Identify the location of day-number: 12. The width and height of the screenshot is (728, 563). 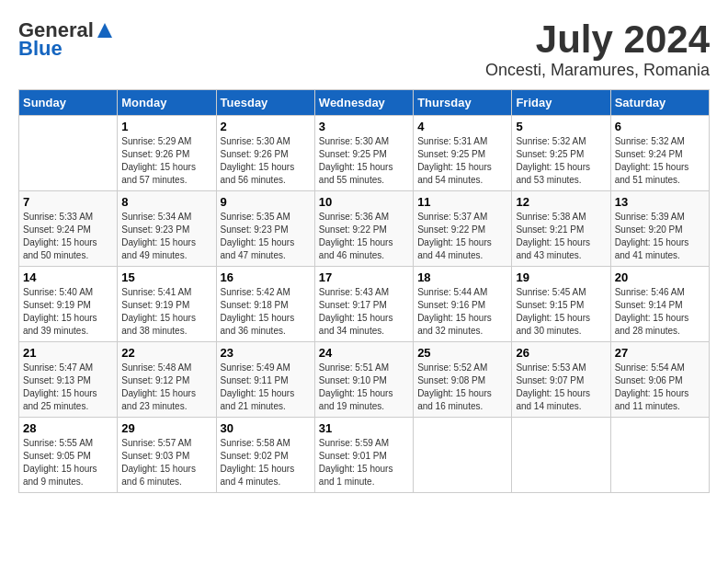
(561, 202).